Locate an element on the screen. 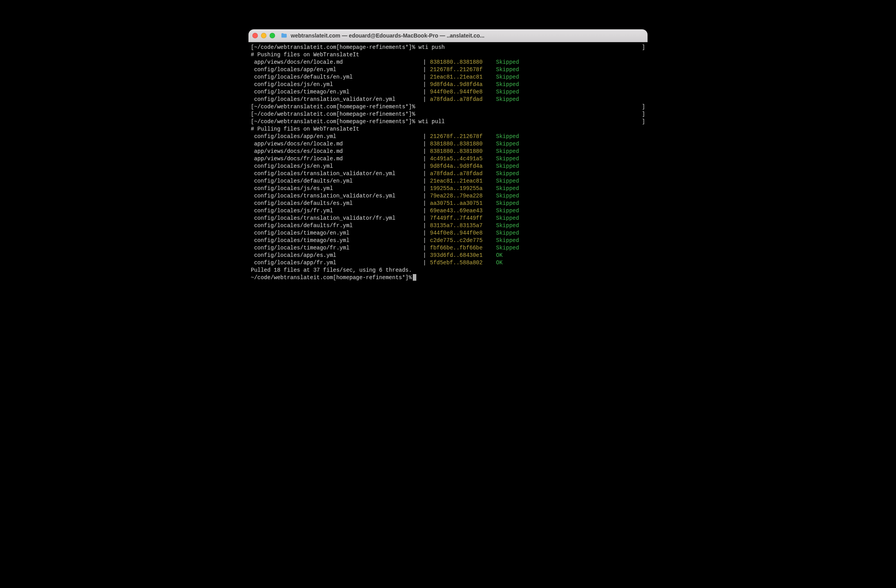  pull-heading: # Pulling files on WebTranslateIt is located at coordinates (448, 129).